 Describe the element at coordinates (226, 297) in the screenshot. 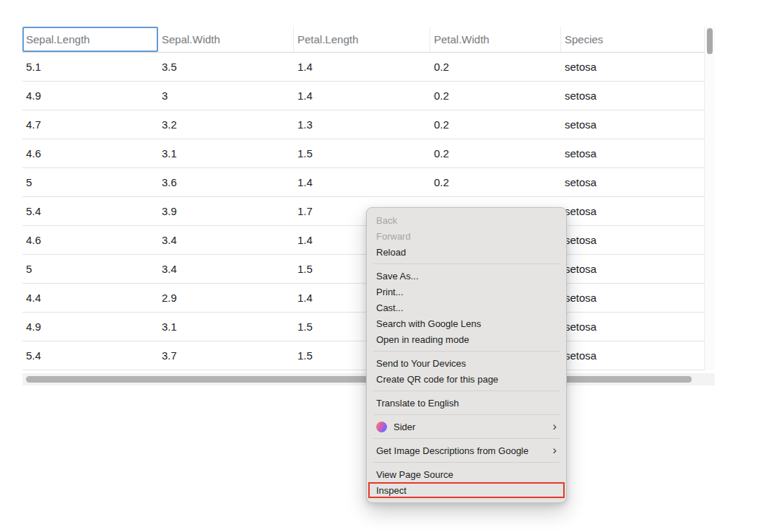

I see `table-cell: 2.9` at that location.